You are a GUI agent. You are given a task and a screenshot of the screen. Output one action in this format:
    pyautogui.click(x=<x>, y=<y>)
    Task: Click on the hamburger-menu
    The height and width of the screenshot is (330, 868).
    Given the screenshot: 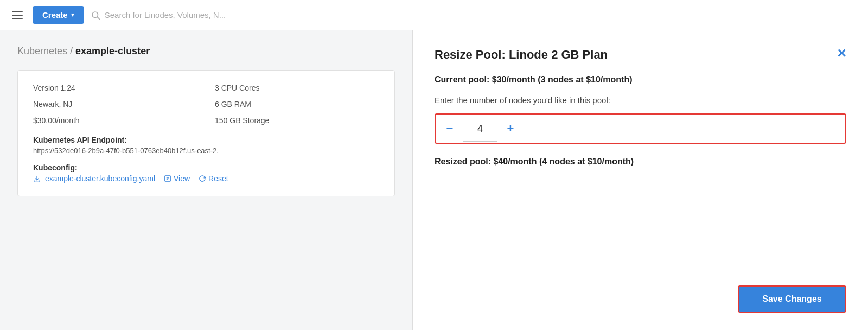 What is the action you would take?
    pyautogui.click(x=17, y=15)
    